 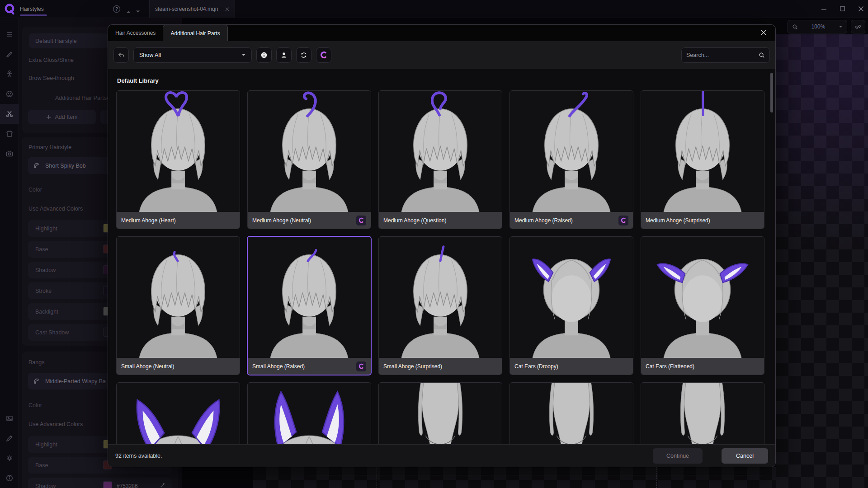 I want to click on link-zoom-button, so click(x=858, y=27).